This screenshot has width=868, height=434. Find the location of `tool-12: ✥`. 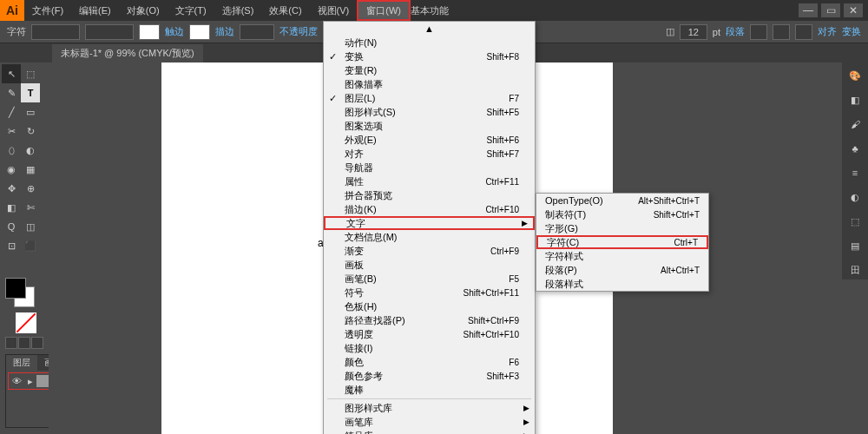

tool-12: ✥ is located at coordinates (11, 188).